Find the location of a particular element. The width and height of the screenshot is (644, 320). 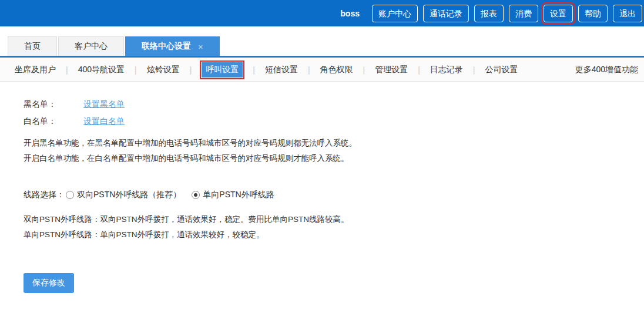

subnav-item-company-settings: 公司设置 is located at coordinates (501, 70).